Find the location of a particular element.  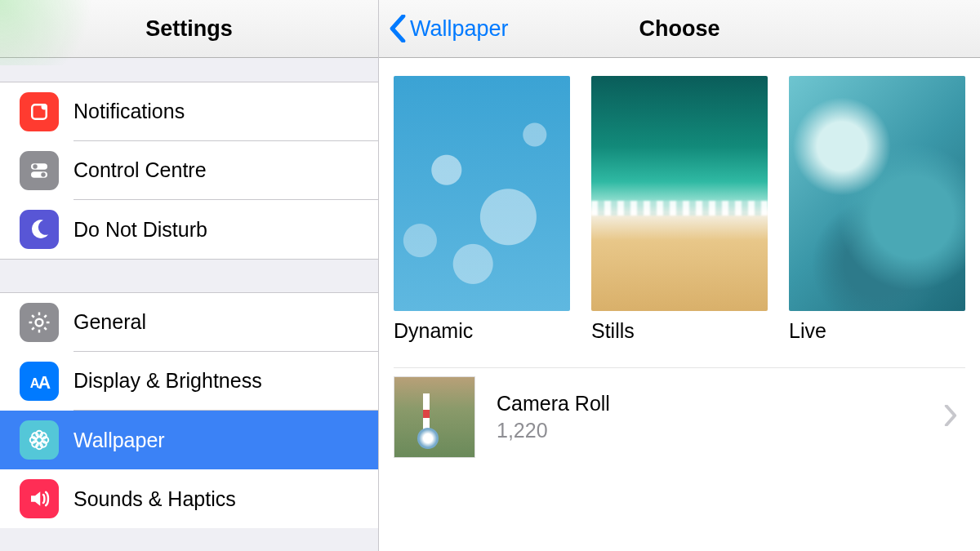

album-title: Camera Roll is located at coordinates (720, 403).